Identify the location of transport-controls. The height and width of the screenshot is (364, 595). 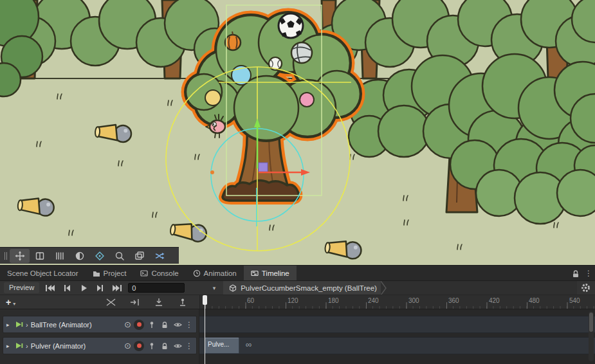
(84, 288).